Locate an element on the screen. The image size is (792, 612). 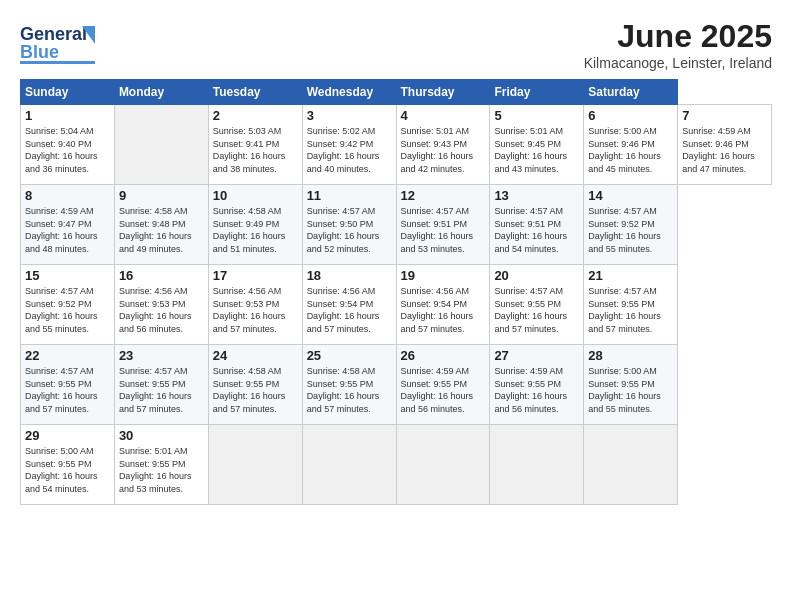
day-number: 26 is located at coordinates (444, 356).